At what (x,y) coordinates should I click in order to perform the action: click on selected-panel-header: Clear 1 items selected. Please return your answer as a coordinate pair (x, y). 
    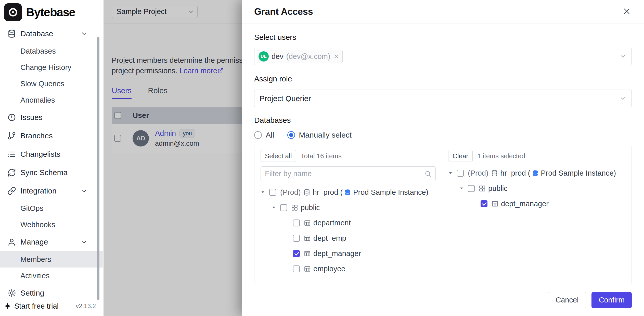
    Looking at the image, I should click on (537, 156).